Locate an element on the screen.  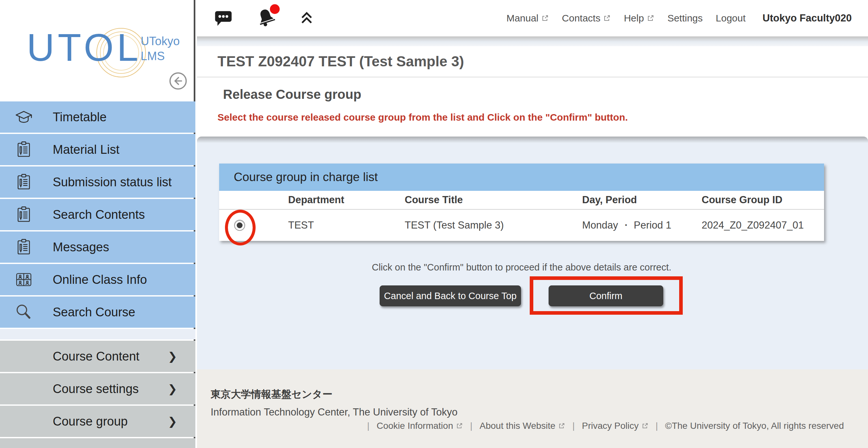
course-group-table: Course group in charge list Department C… is located at coordinates (522, 202).